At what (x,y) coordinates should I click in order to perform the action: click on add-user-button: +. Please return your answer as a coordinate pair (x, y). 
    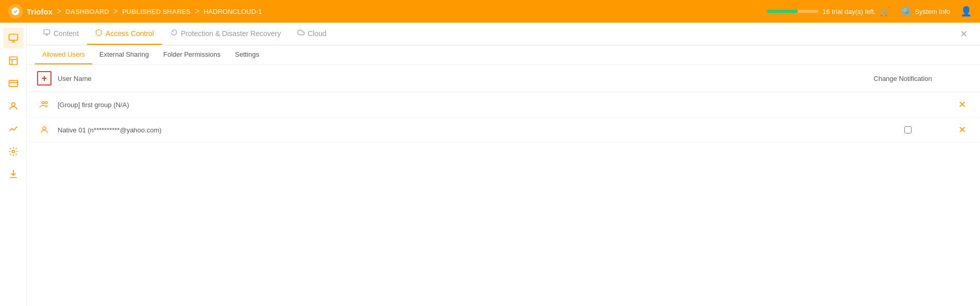
    Looking at the image, I should click on (44, 78).